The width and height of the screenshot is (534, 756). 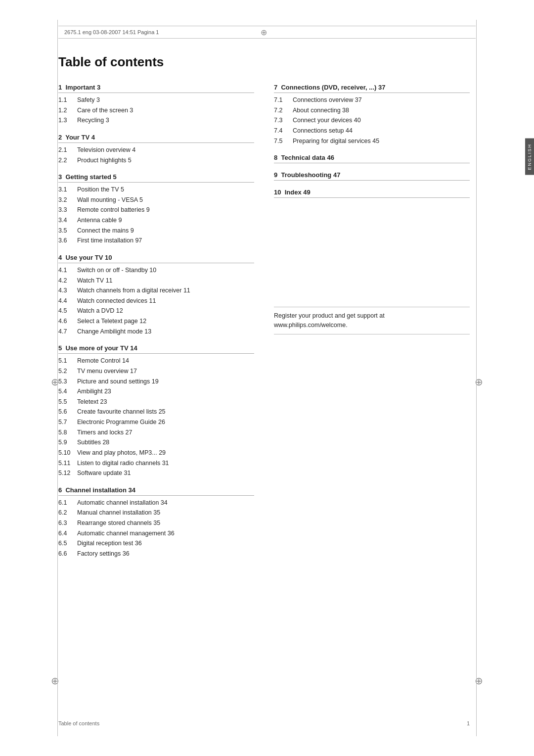 What do you see at coordinates (372, 176) in the screenshot?
I see `section-9-header: 9 Troubleshooting 47` at bounding box center [372, 176].